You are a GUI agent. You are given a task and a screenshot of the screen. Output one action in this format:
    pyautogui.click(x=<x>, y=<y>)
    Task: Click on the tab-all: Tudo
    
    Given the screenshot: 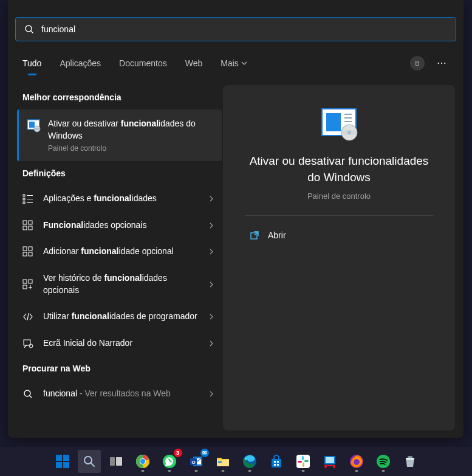 What is the action you would take?
    pyautogui.click(x=32, y=63)
    